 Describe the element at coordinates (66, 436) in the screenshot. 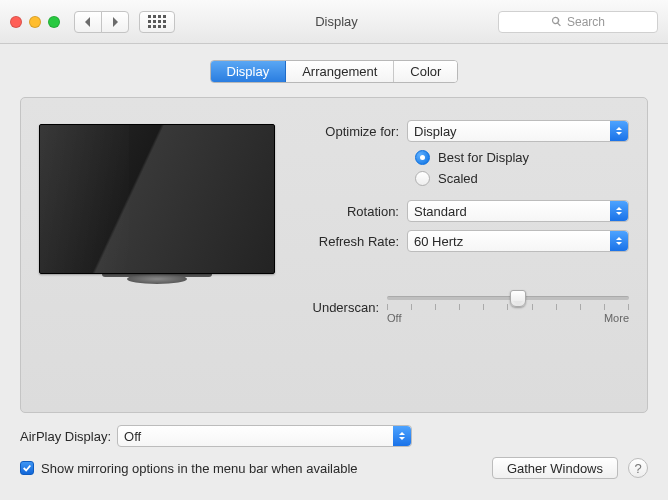

I see `airplay-display-label: AirPlay Display:` at that location.